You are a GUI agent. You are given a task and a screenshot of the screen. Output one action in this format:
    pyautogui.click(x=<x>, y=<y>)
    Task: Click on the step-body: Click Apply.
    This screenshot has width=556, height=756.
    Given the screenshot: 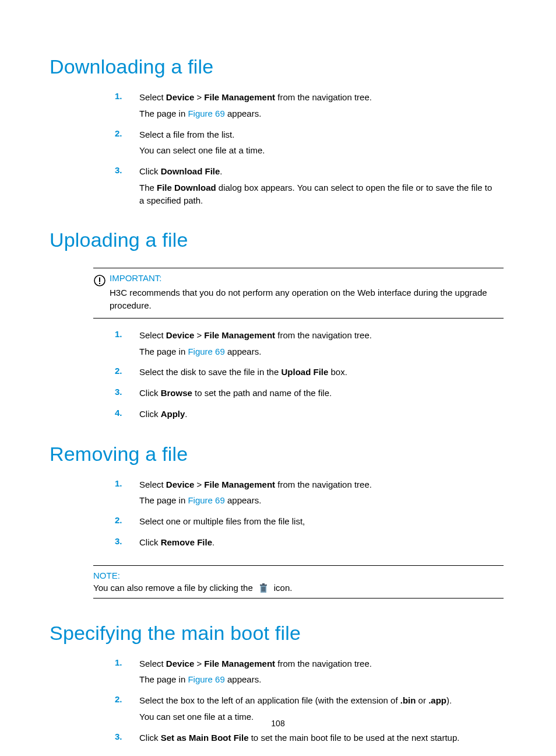 What is the action you would take?
    pyautogui.click(x=318, y=416)
    